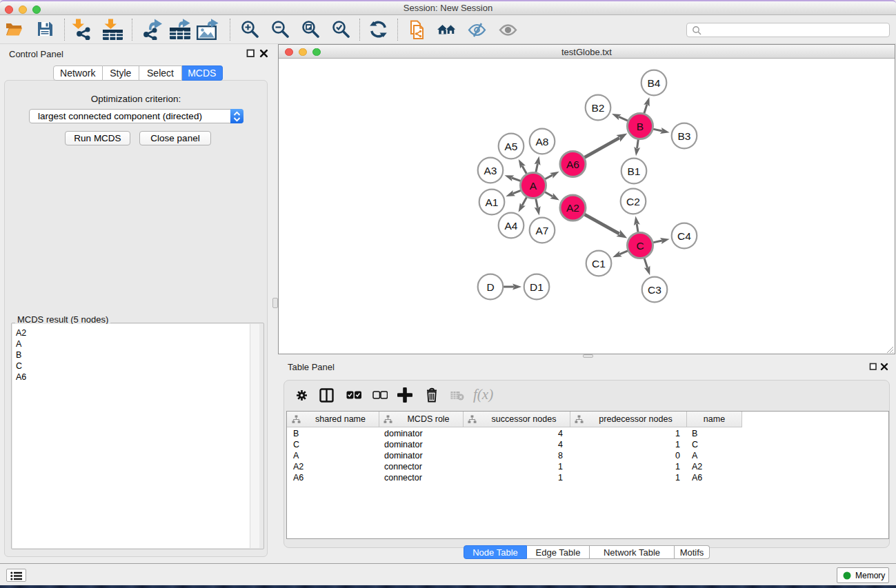 This screenshot has width=896, height=588. I want to click on svg-text: C3, so click(655, 290).